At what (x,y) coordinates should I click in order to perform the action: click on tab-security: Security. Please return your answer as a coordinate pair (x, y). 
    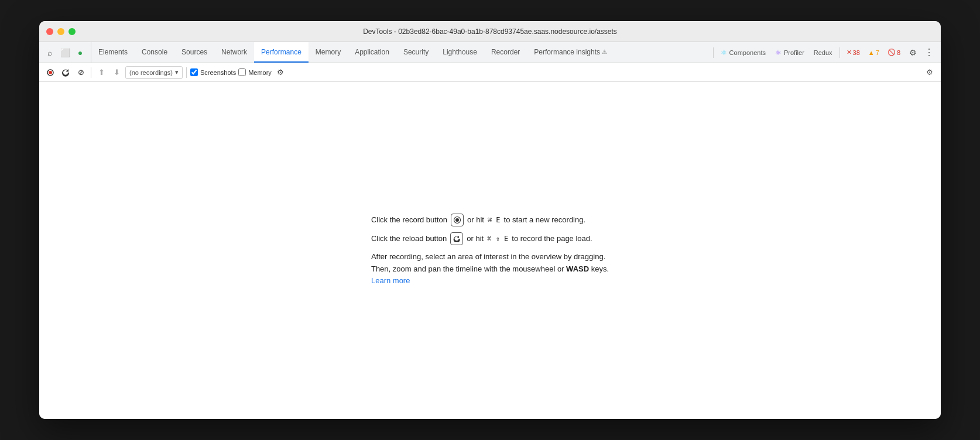
    Looking at the image, I should click on (416, 53).